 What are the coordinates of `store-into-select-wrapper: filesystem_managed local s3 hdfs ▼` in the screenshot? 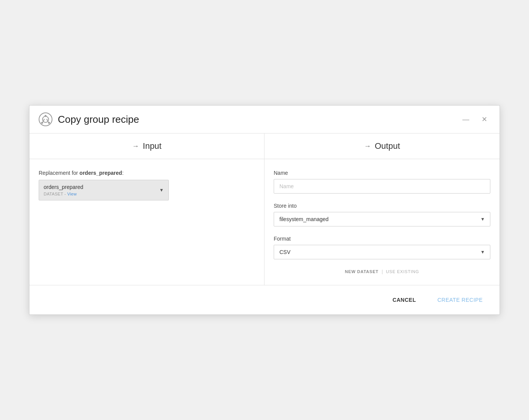 It's located at (382, 219).